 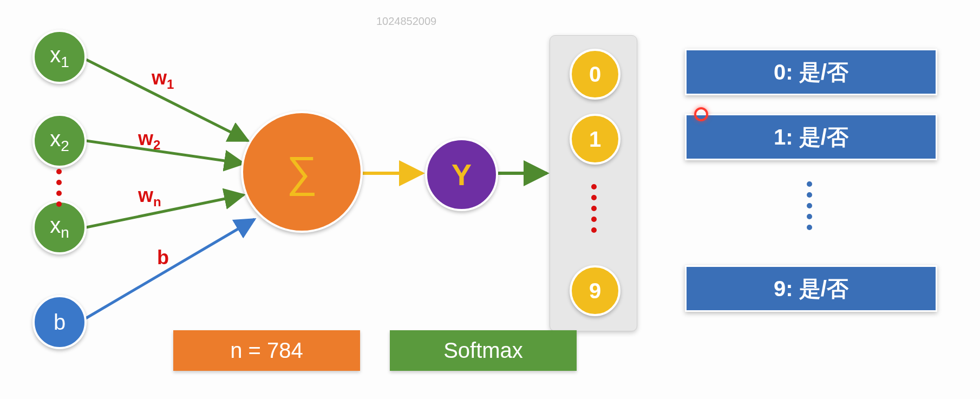 I want to click on sum-symbol: ∑, so click(x=302, y=172).